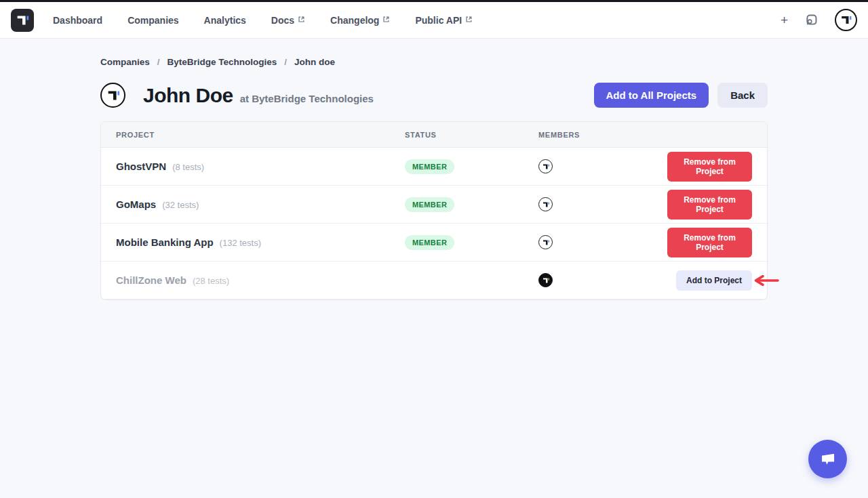 The image size is (868, 498). I want to click on table-row-mobile-banking-app: Mobile Banking App (132 tests) MEMBER Re…, so click(434, 243).